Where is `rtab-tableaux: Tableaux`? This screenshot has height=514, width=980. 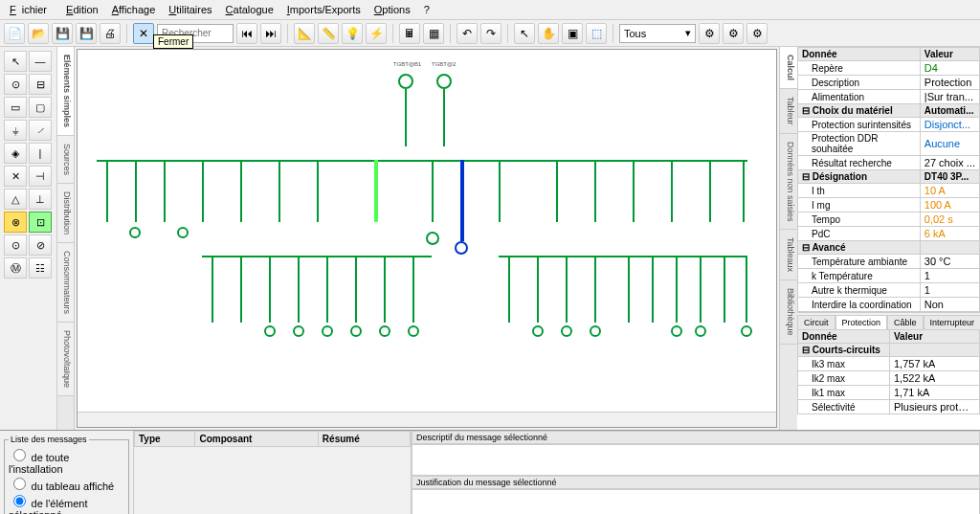 rtab-tableaux: Tableaux is located at coordinates (789, 255).